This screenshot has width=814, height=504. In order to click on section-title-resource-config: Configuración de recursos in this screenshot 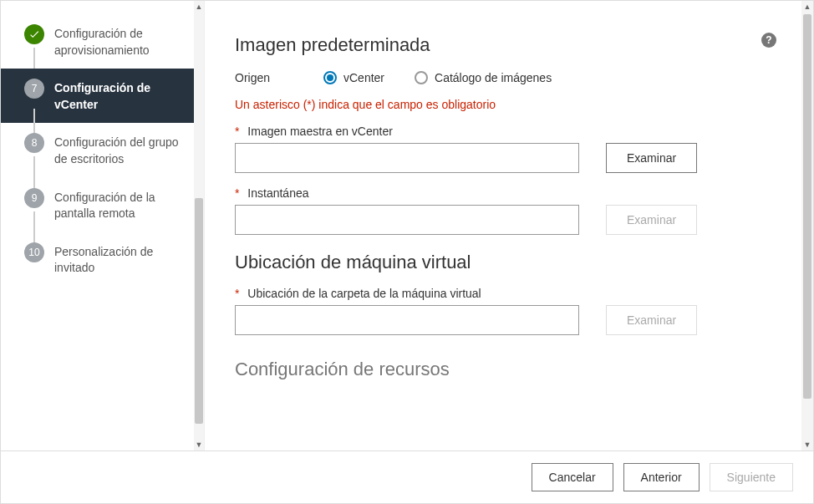, I will do `click(504, 369)`.